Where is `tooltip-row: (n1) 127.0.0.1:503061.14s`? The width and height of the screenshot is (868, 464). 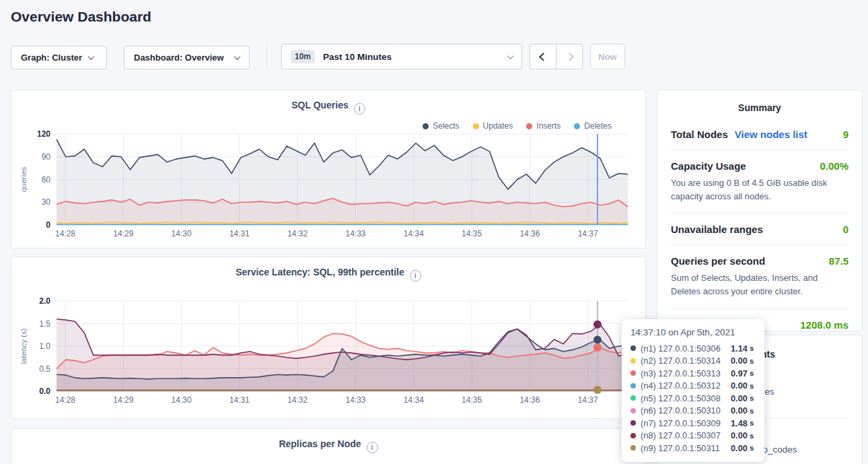
tooltip-row: (n1) 127.0.0.1:503061.14s is located at coordinates (693, 349).